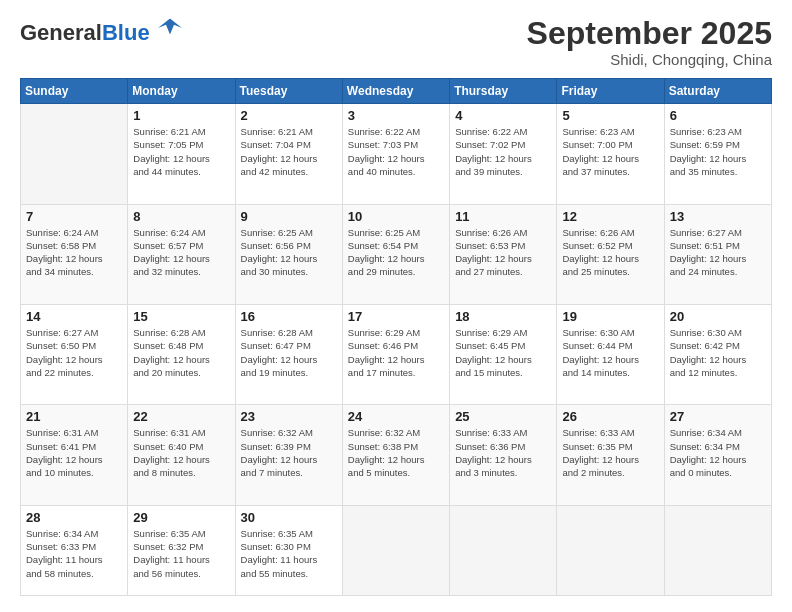 This screenshot has width=792, height=612. What do you see at coordinates (288, 354) in the screenshot?
I see `table-row: 16Sunrise: 6:28 AMSunset: 6:47 PMDayligh…` at bounding box center [288, 354].